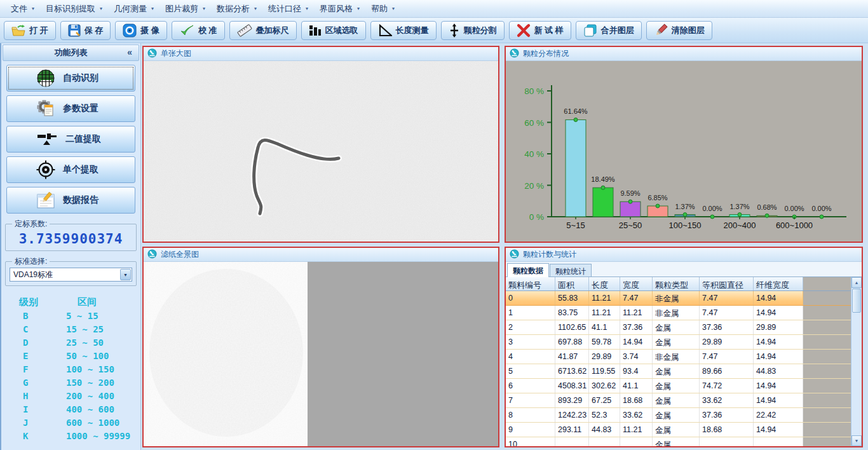 Image resolution: width=868 pixels, height=450 pixels. What do you see at coordinates (684, 328) in the screenshot?
I see `table-row: 21102.6541.137.36金属37.3629.89` at bounding box center [684, 328].